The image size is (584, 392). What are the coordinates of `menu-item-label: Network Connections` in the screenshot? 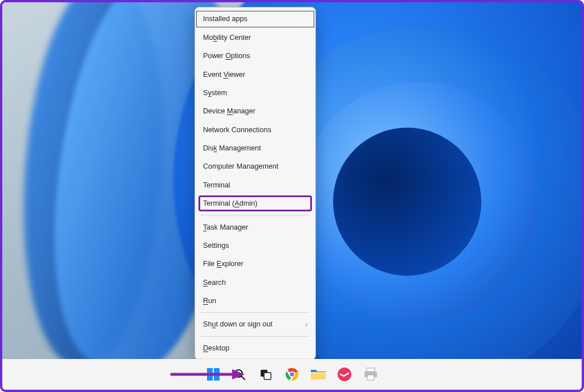 It's located at (237, 130).